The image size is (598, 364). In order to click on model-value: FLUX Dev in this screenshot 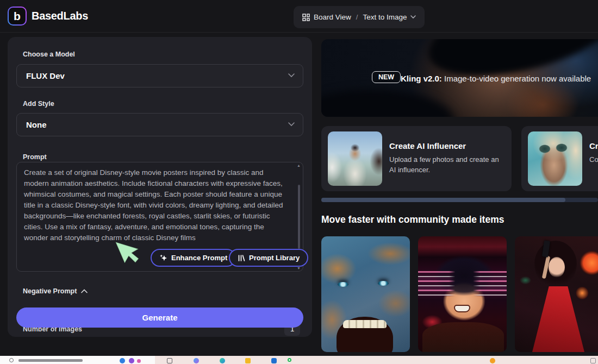, I will do `click(46, 76)`.